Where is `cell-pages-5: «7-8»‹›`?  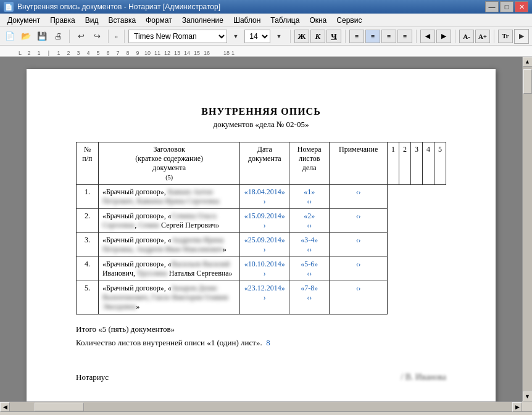
cell-pages-5: «7-8»‹› is located at coordinates (310, 298).